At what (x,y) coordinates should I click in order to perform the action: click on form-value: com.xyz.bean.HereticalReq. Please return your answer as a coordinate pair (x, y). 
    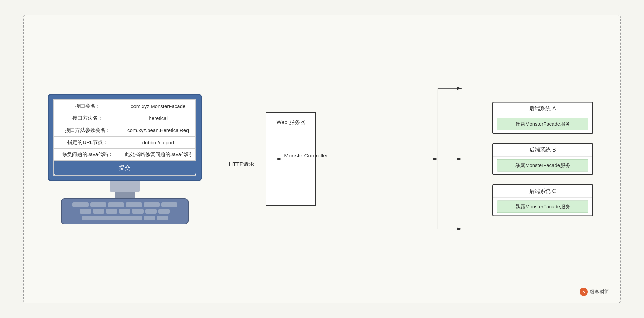
    Looking at the image, I should click on (158, 130).